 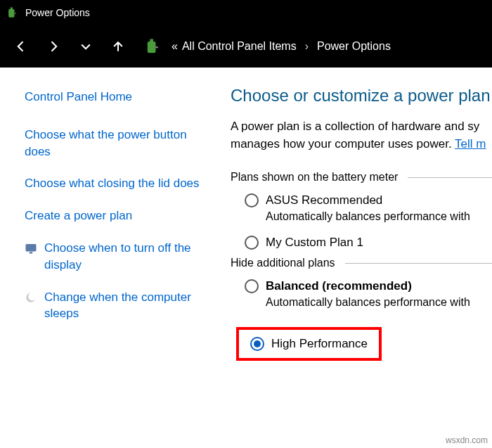 I want to click on breadcrumb-root: All Control Panel Items, so click(x=239, y=46).